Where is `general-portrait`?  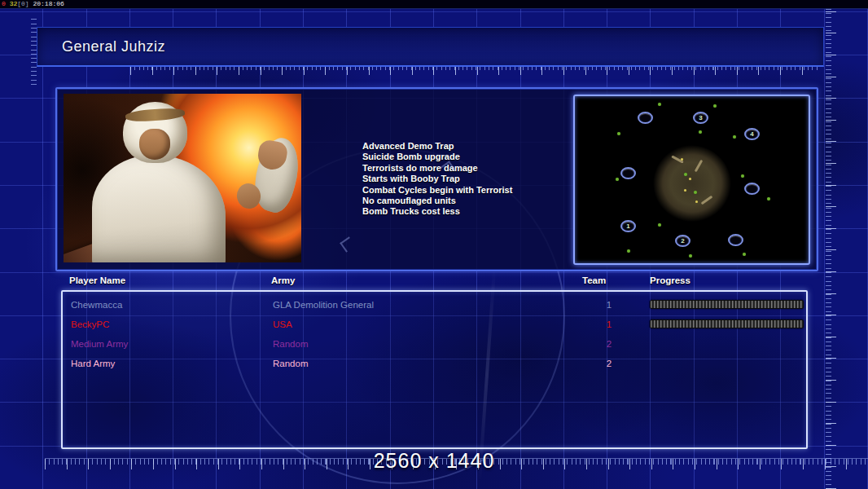 general-portrait is located at coordinates (182, 178).